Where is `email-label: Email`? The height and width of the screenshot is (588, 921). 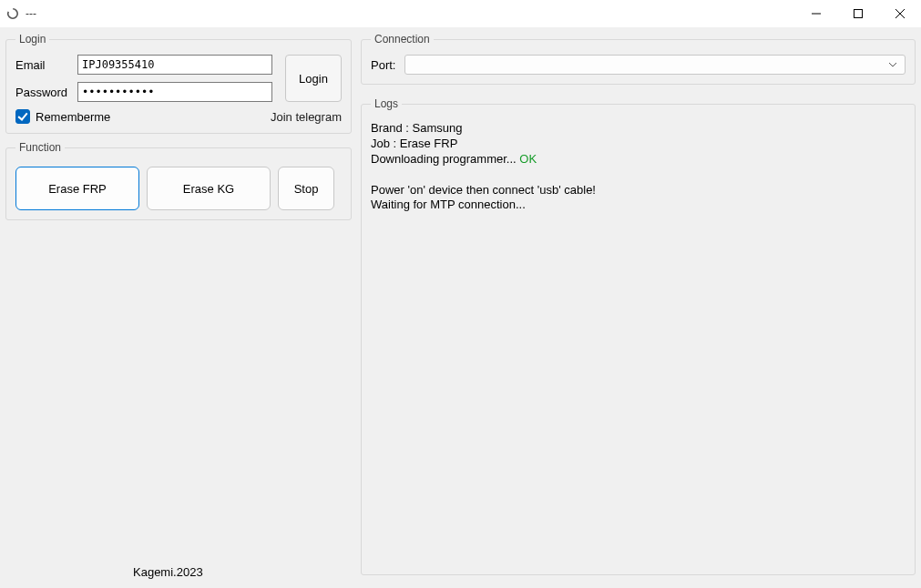 email-label: Email is located at coordinates (43, 66).